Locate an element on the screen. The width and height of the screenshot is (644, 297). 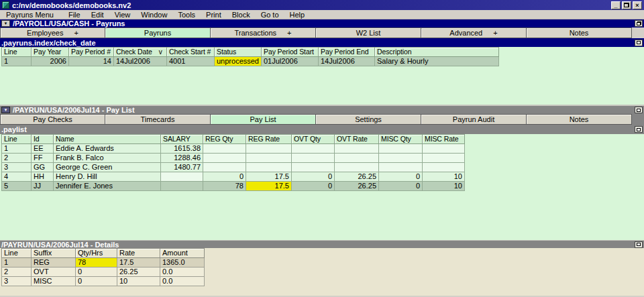
cell-focused: 17.5 is located at coordinates (269, 186).